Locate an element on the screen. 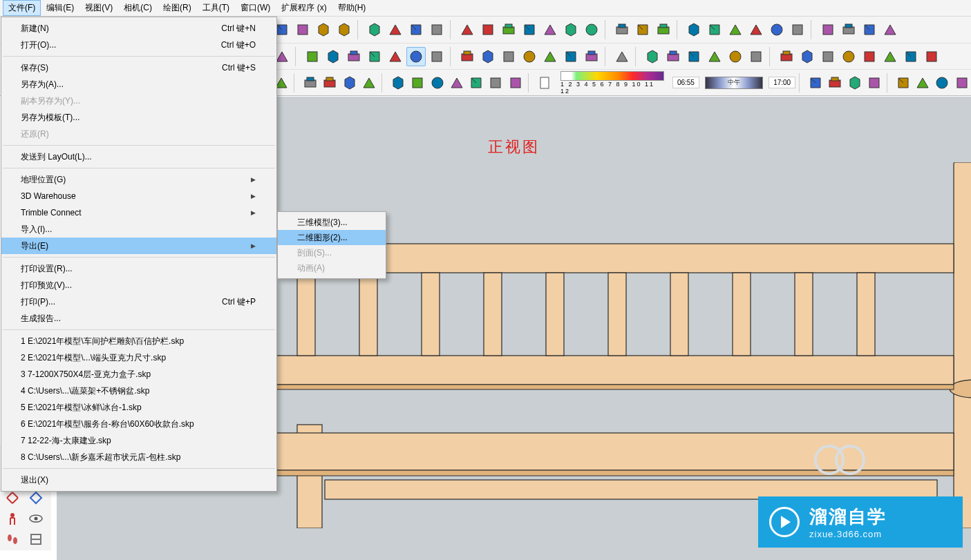 The height and width of the screenshot is (560, 971). s is located at coordinates (622, 57).